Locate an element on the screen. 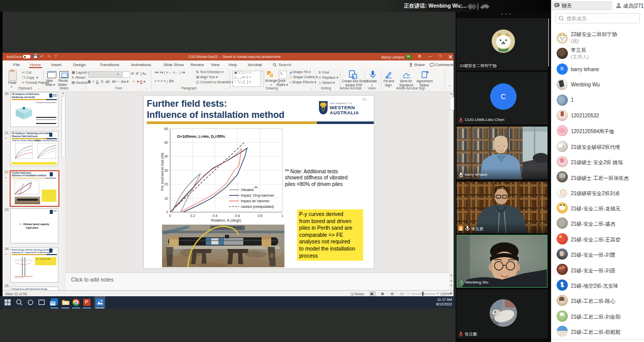  svg-text: 60 is located at coordinates (166, 129).